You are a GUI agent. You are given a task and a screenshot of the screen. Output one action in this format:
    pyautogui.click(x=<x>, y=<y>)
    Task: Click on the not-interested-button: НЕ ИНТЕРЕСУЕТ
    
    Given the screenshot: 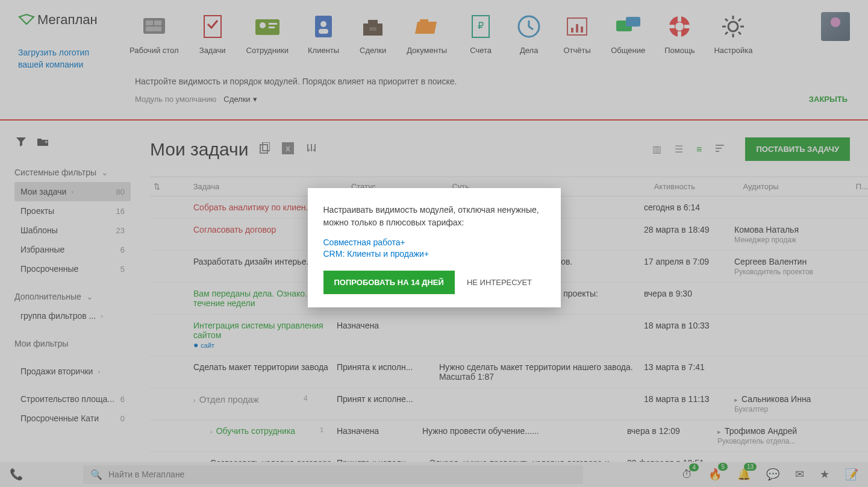 What is the action you would take?
    pyautogui.click(x=499, y=282)
    